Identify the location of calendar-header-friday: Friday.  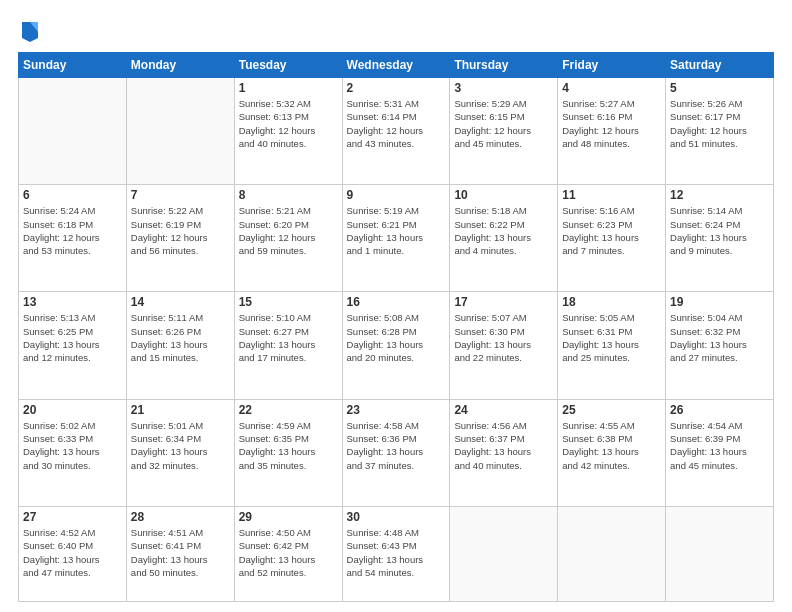
(612, 66).